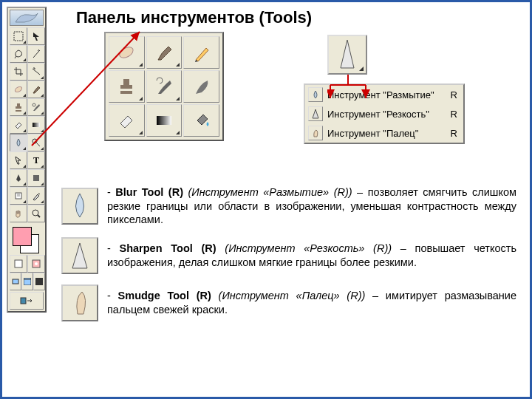 The image size is (532, 399). I want to click on type-tool: T, so click(36, 160).